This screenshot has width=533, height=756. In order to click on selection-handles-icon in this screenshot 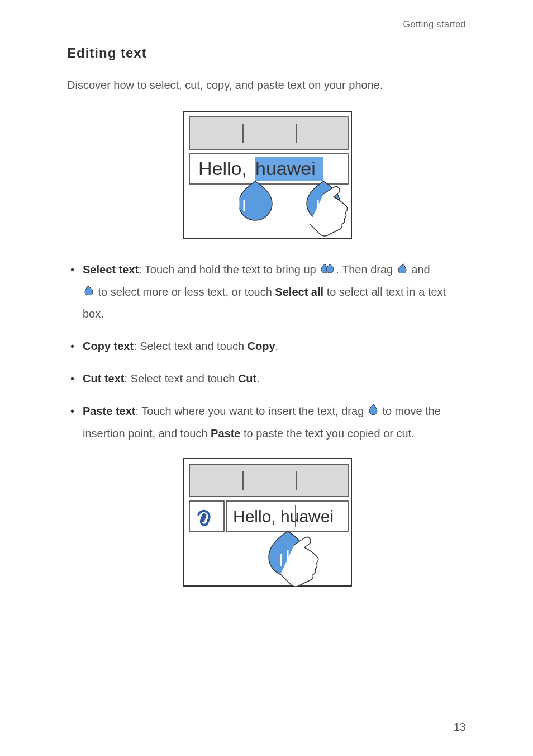, I will do `click(327, 270)`.